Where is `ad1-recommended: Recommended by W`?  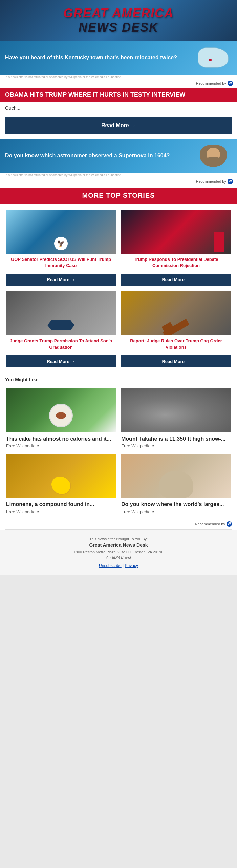 ad1-recommended: Recommended by W is located at coordinates (118, 83).